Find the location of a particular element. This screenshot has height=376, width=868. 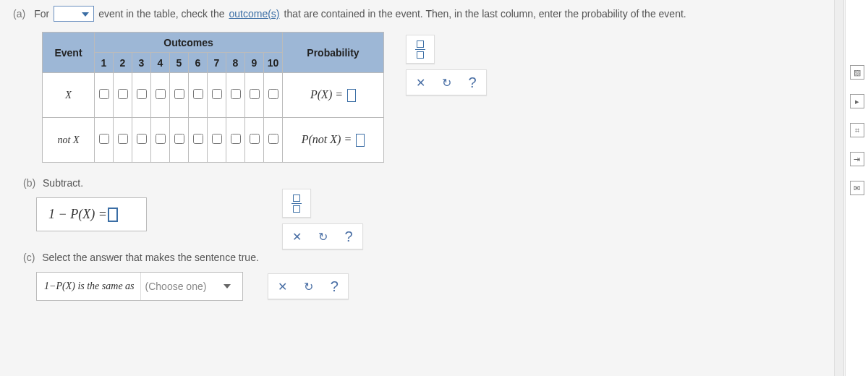

rail-icon-1: ▨ is located at coordinates (857, 72).